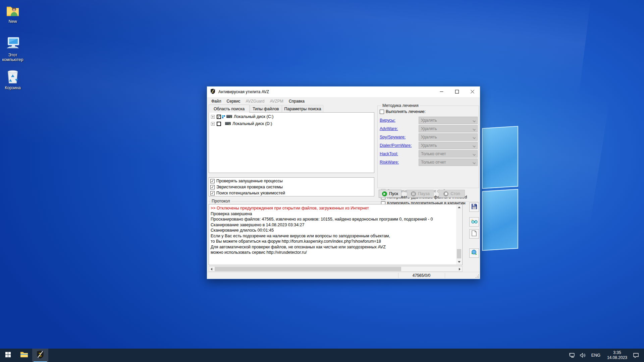  Describe the element at coordinates (572, 355) in the screenshot. I see `network-icon` at that location.